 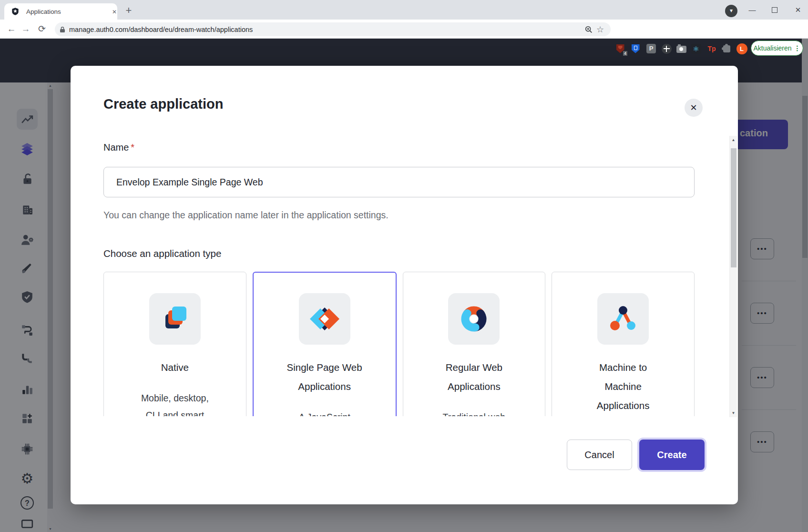 I want to click on tab-close-icon: ✕, so click(x=114, y=12).